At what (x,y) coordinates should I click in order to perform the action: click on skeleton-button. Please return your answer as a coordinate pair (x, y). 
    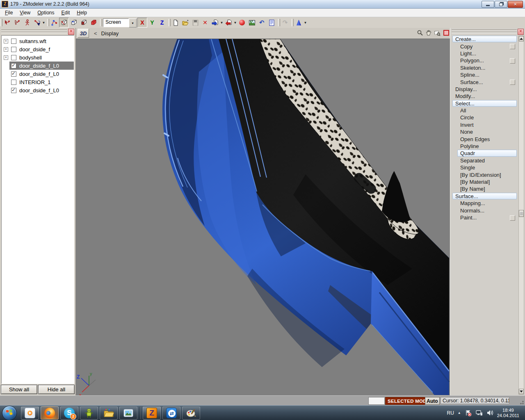
    Looking at the image, I should click on (27, 23).